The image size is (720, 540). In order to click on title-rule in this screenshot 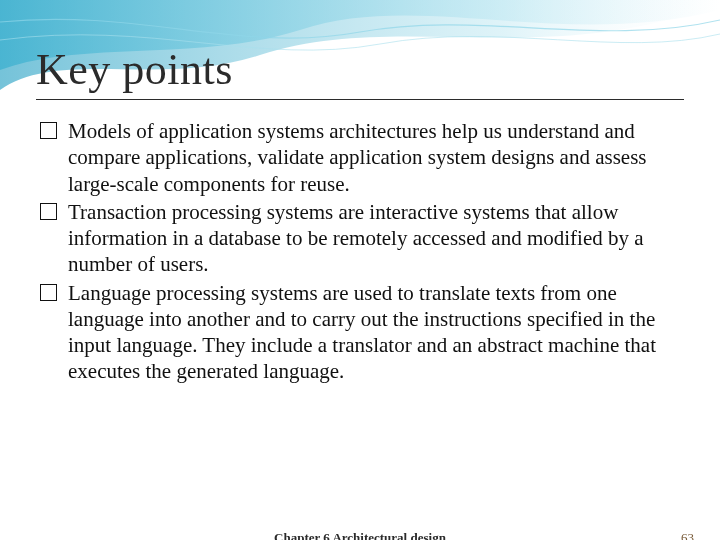, I will do `click(360, 100)`.